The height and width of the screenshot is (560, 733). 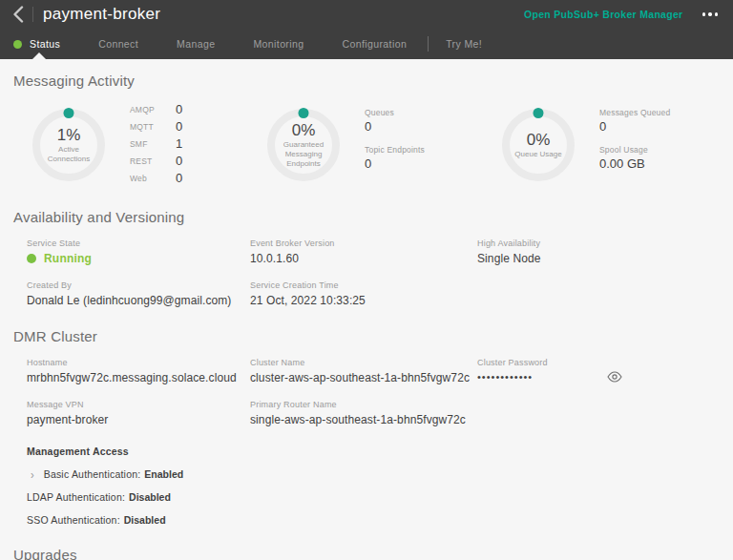 What do you see at coordinates (118, 44) in the screenshot?
I see `tab-connect-label: Connect` at bounding box center [118, 44].